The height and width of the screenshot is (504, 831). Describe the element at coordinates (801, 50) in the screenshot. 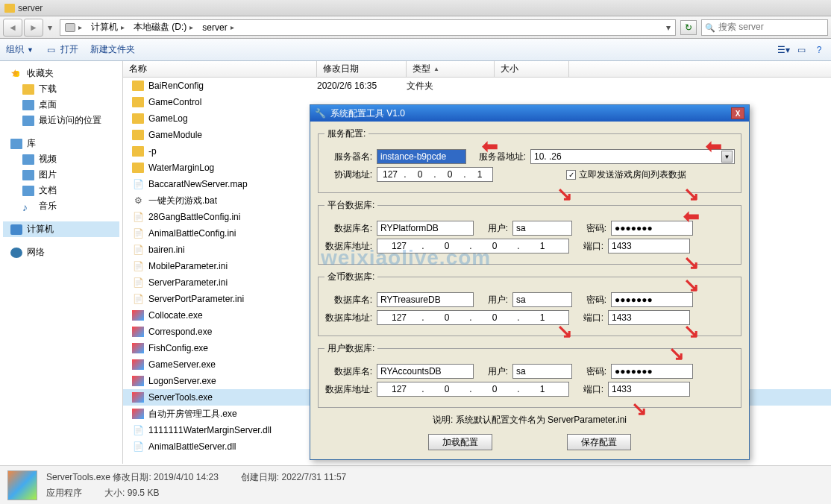

I see `preview-pane-button: ▭` at that location.